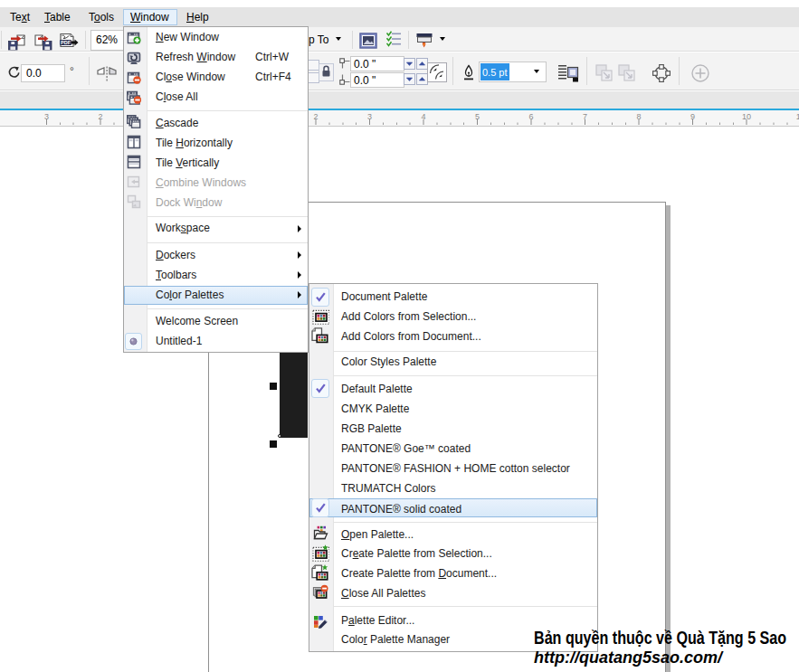 Image resolution: width=799 pixels, height=672 pixels. I want to click on svg-text: 10, so click(747, 117).